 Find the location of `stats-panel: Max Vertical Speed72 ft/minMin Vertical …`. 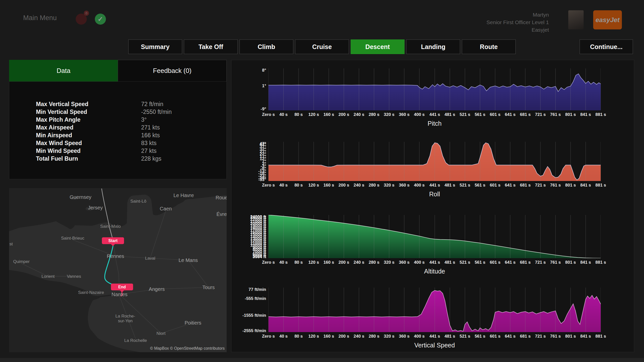

stats-panel: Max Vertical Speed72 ft/minMin Vertical … is located at coordinates (118, 130).